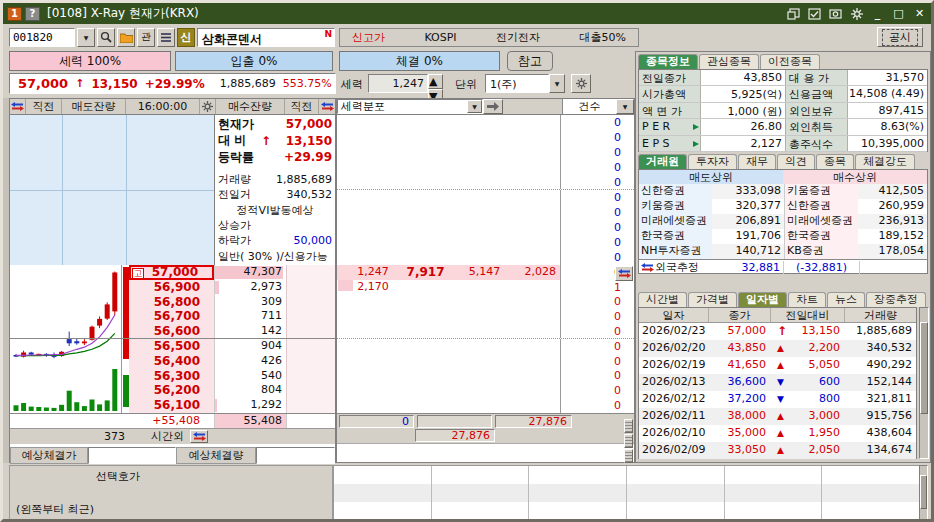 This screenshot has width=934, height=522. Describe the element at coordinates (32, 14) in the screenshot. I see `help-icon: ?` at that location.